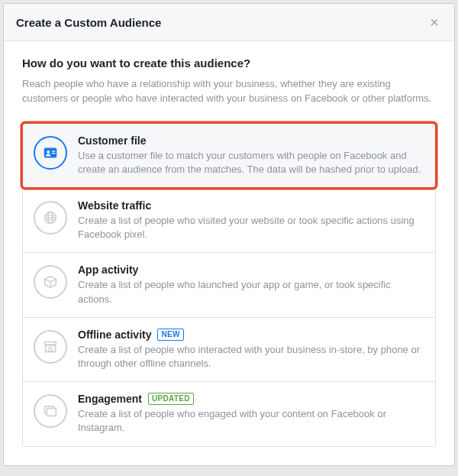 The image size is (458, 476). I want to click on shop-icon, so click(50, 347).